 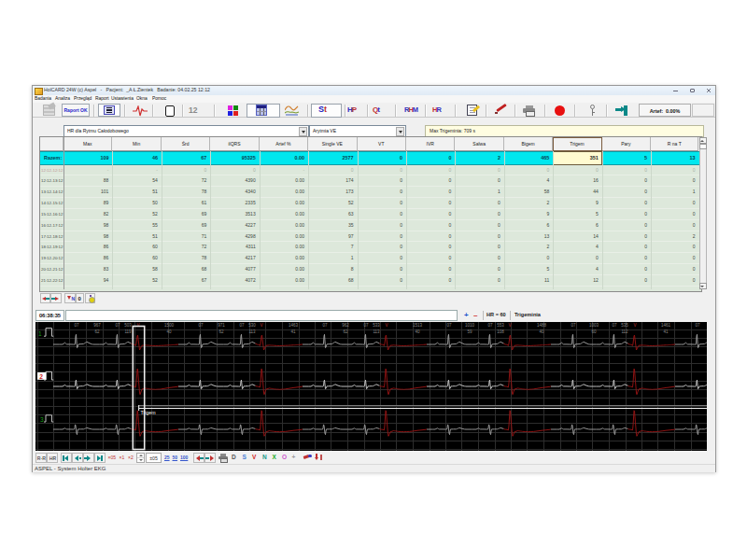 What do you see at coordinates (252, 325) in the screenshot?
I see `svg-text: 530` at bounding box center [252, 325].